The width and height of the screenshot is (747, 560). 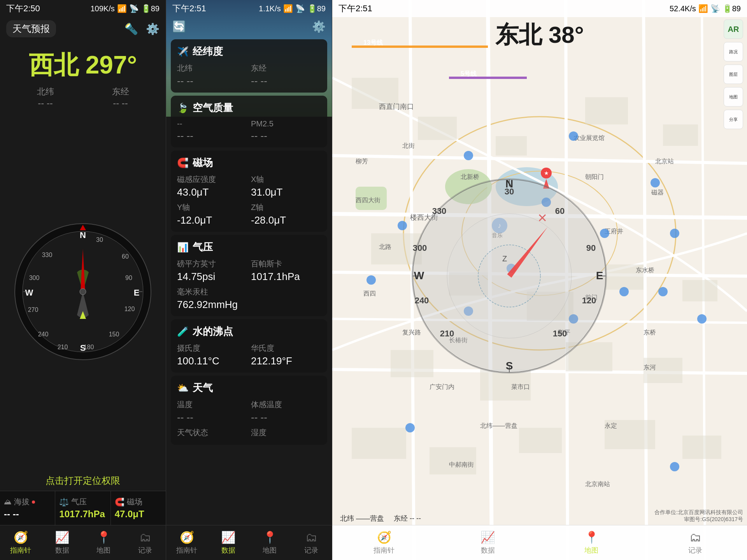 What do you see at coordinates (488, 543) in the screenshot?
I see `map-nav-data: 📈 数据` at bounding box center [488, 543].